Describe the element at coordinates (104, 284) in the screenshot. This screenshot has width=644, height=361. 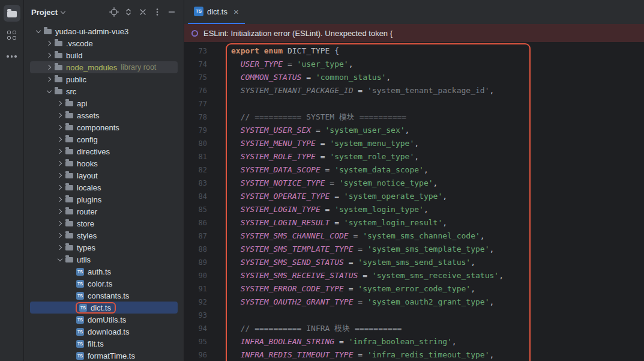
I see `tree-item-color-ts: TScolor.ts` at that location.